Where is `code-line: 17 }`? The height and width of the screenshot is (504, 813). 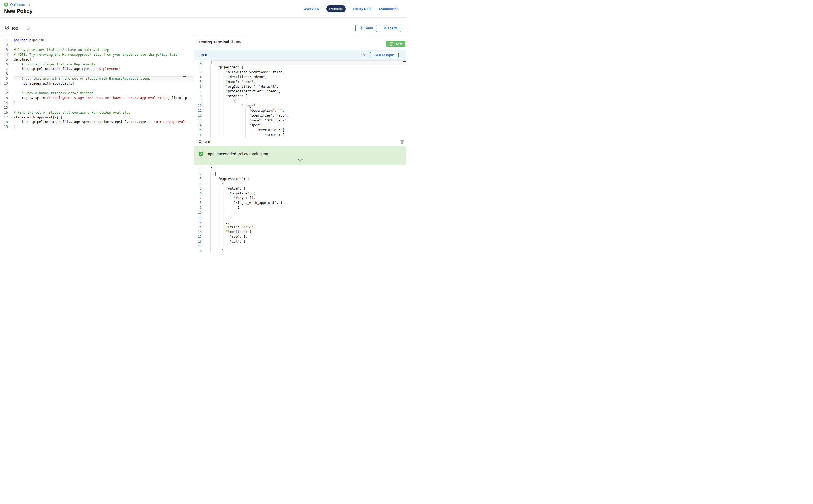 code-line: 17 } is located at coordinates (300, 247).